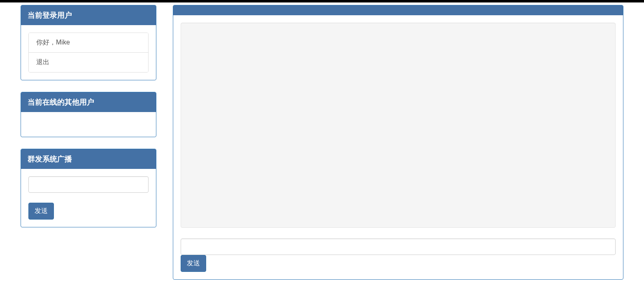  Describe the element at coordinates (88, 53) in the screenshot. I see `current-user-panel-body: 你好，Mike 退出` at that location.